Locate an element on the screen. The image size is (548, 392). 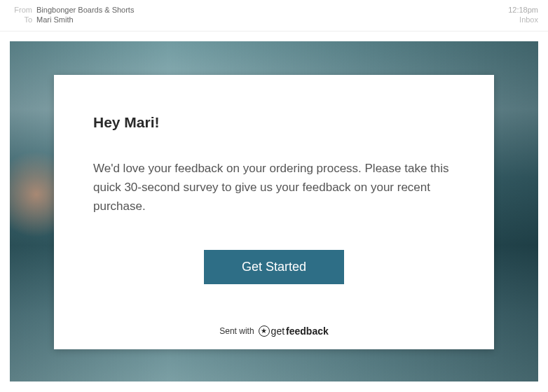
to-row: To Mari Smith is located at coordinates (71, 20).